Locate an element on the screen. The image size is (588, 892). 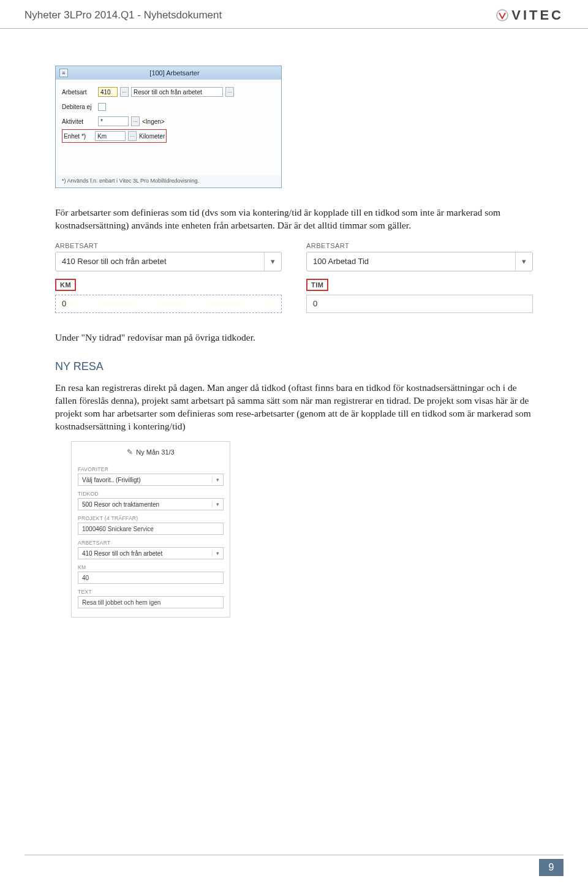
label-aktivitet: Aktivitet is located at coordinates (78, 121).